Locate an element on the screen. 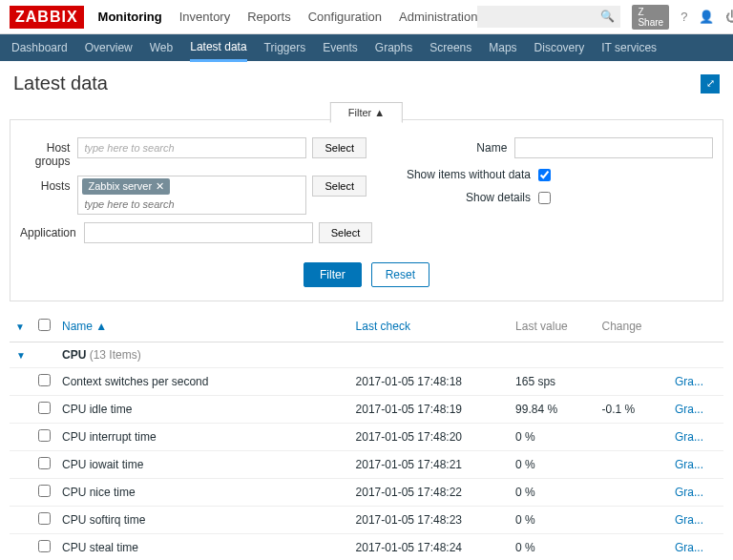  subnav-dashboard: Dashboard is located at coordinates (40, 48).